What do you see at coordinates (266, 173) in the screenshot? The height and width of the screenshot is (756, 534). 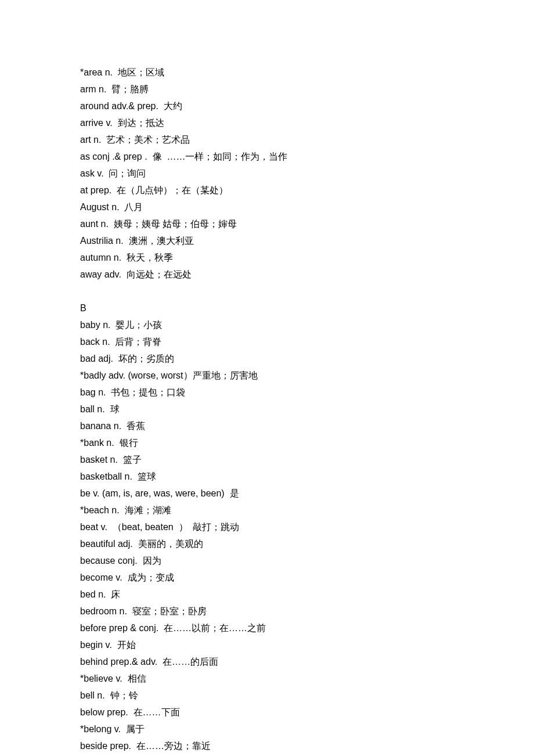 I see `vocabulary-entry: ask v. 问；询问` at bounding box center [266, 173].